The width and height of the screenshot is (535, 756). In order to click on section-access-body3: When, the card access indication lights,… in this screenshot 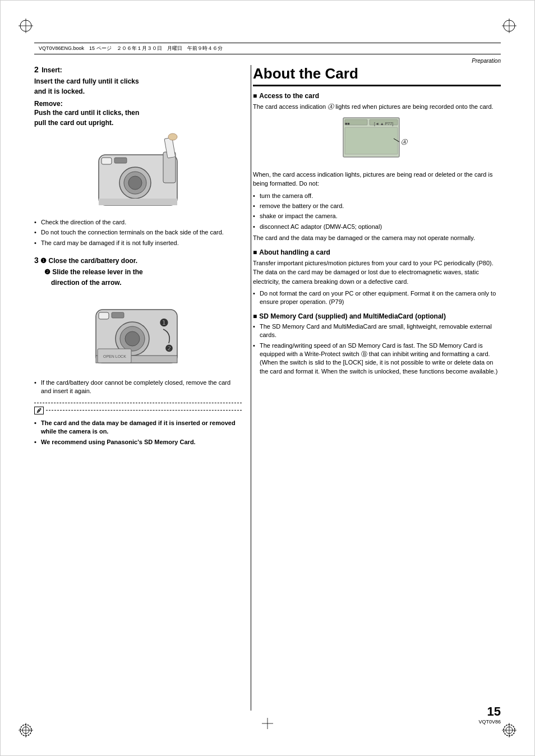, I will do `click(377, 179)`.